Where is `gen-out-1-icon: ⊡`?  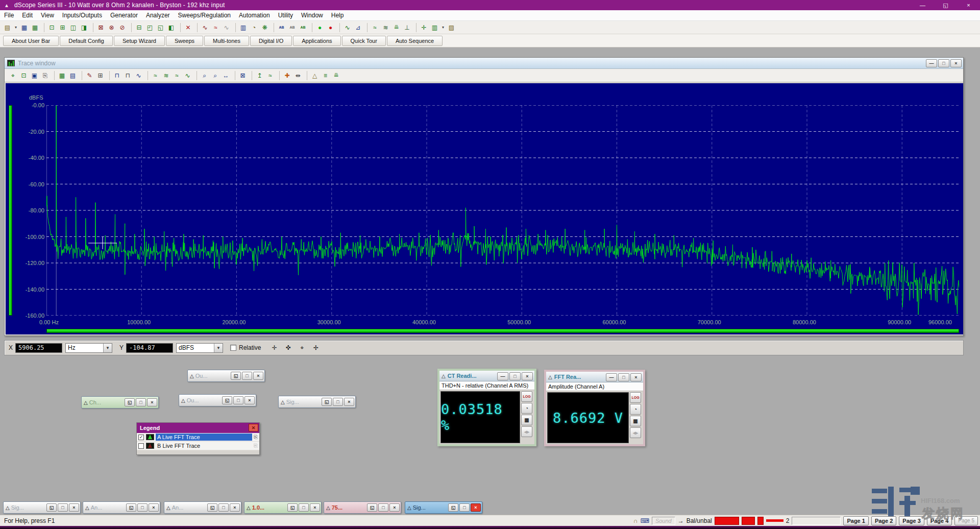
gen-out-1-icon: ⊡ is located at coordinates (52, 28).